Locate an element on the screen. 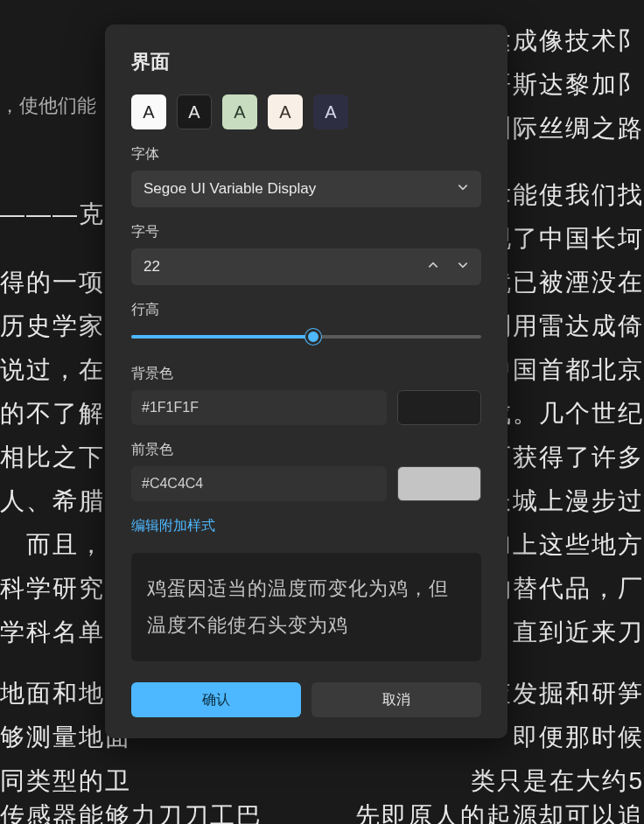 This screenshot has height=824, width=644. fgcolor-value: #C4C4C4 is located at coordinates (172, 484).